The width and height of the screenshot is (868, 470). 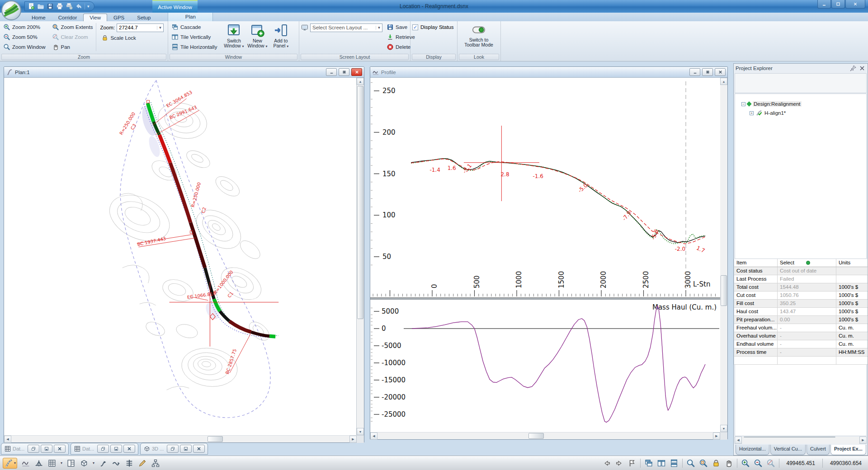 I want to click on back-icon, so click(x=607, y=463).